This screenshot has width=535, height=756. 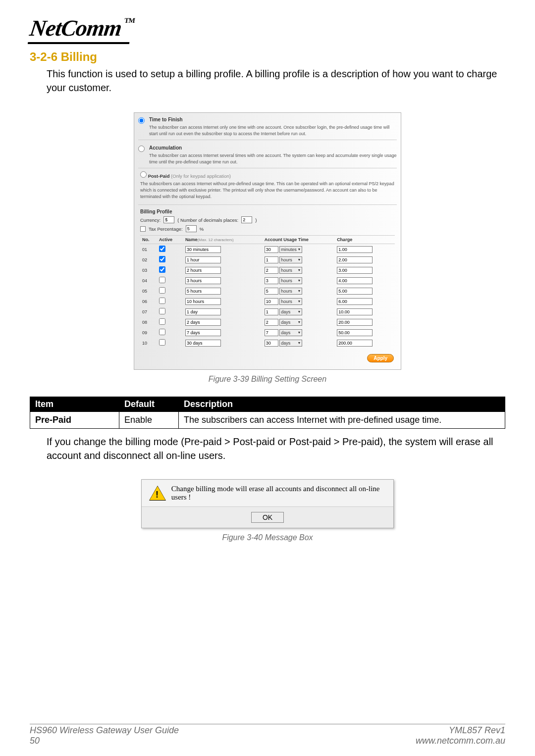 What do you see at coordinates (144, 174) in the screenshot?
I see `radio-post-paid` at bounding box center [144, 174].